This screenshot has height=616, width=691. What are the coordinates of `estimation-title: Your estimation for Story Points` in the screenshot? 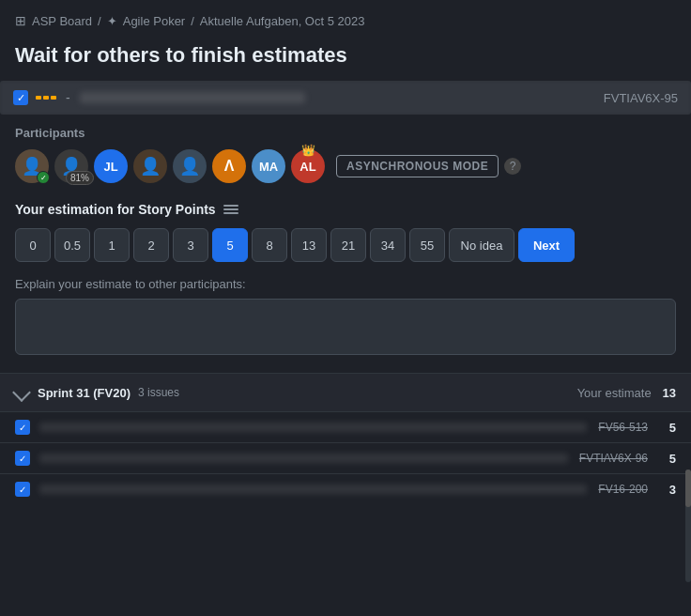 It's located at (115, 209).